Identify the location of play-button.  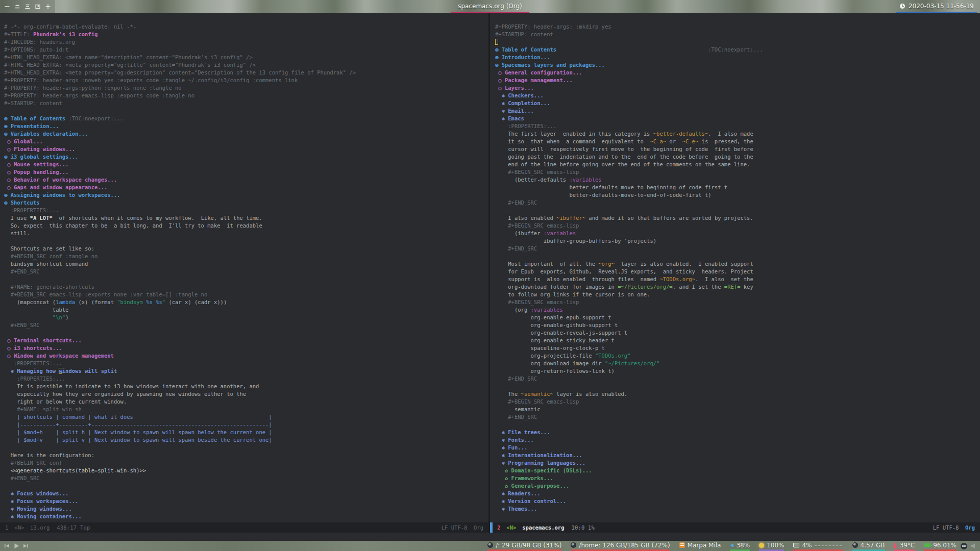
(16, 546).